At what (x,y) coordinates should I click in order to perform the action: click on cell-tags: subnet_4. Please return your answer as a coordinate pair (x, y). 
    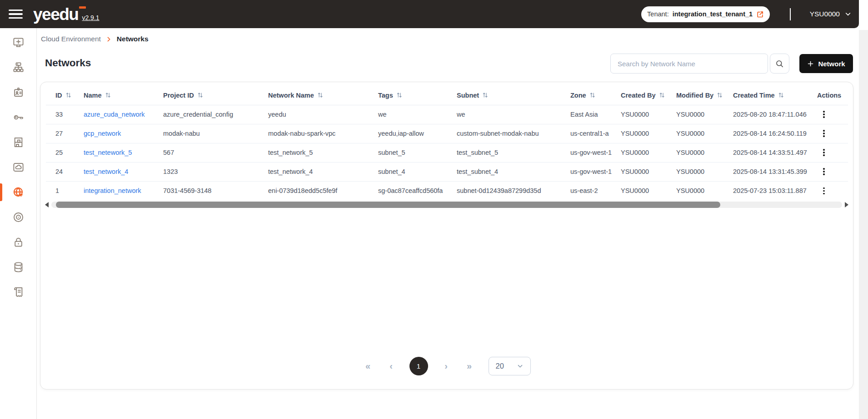
    Looking at the image, I should click on (414, 172).